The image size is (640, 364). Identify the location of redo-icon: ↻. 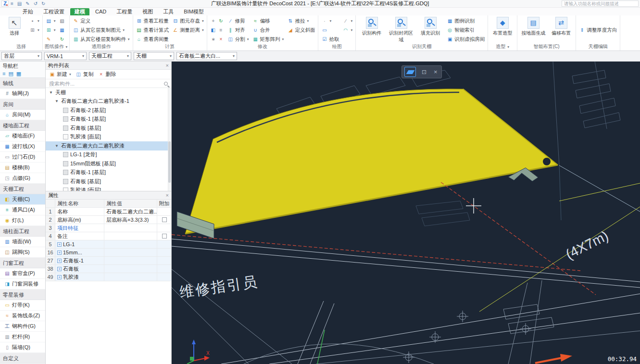
(43, 4).